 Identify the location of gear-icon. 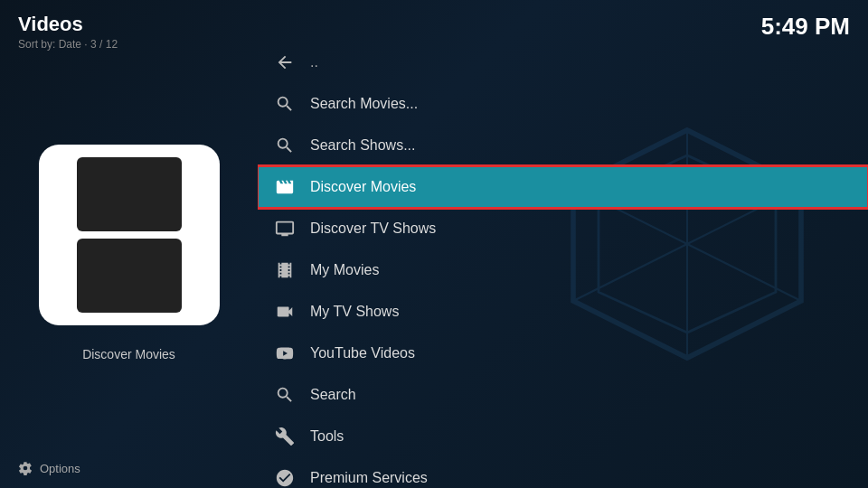
(25, 468).